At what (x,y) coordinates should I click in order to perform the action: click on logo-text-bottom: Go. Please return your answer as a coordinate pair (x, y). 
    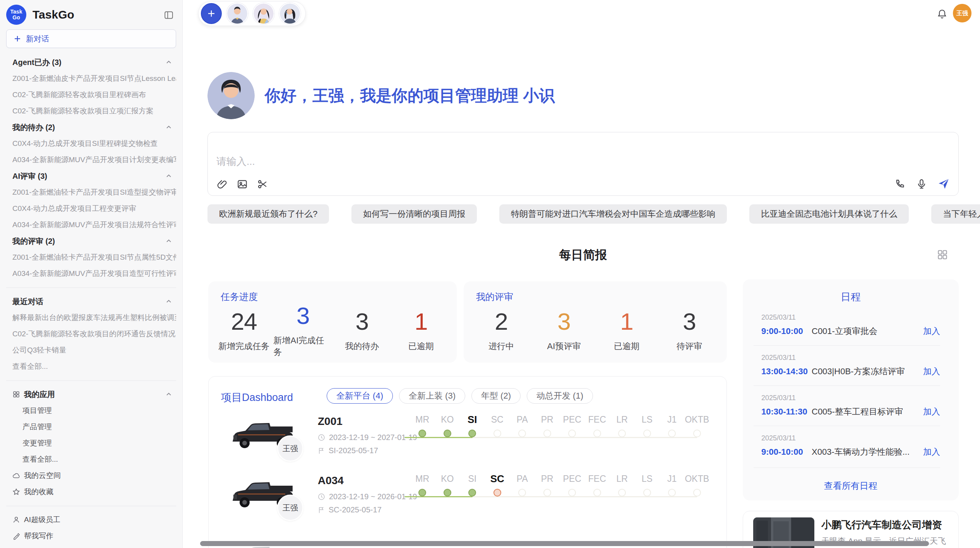
    Looking at the image, I should click on (16, 18).